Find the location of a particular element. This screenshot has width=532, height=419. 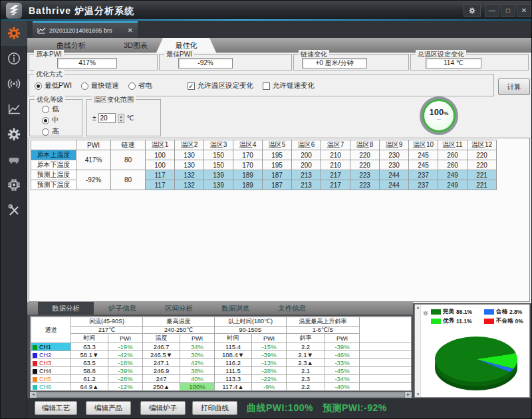

file-tab: 2020112014081695 brs ✕ is located at coordinates (85, 29).